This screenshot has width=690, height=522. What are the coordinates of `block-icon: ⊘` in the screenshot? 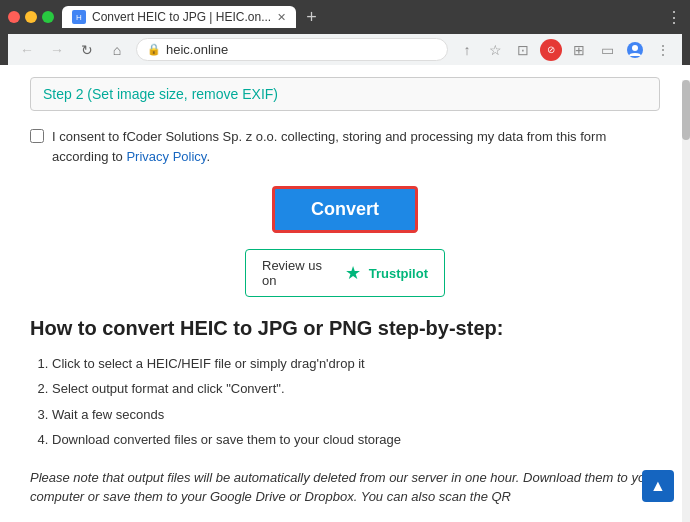 It's located at (551, 50).